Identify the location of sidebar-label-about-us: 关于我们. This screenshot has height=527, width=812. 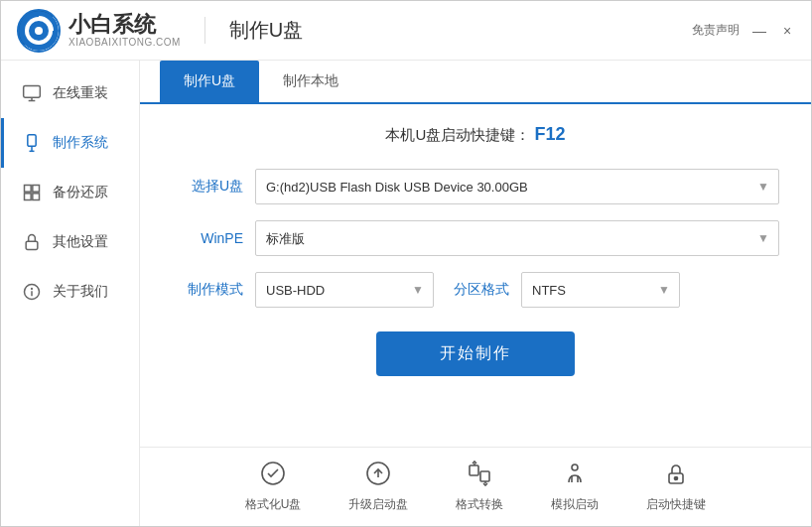
(80, 292).